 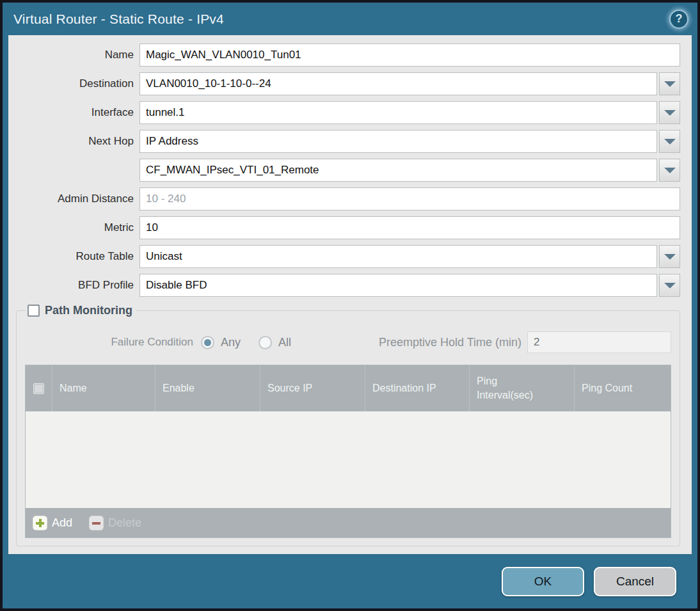 What do you see at coordinates (39, 388) in the screenshot?
I see `table-header-checkbox-cell` at bounding box center [39, 388].